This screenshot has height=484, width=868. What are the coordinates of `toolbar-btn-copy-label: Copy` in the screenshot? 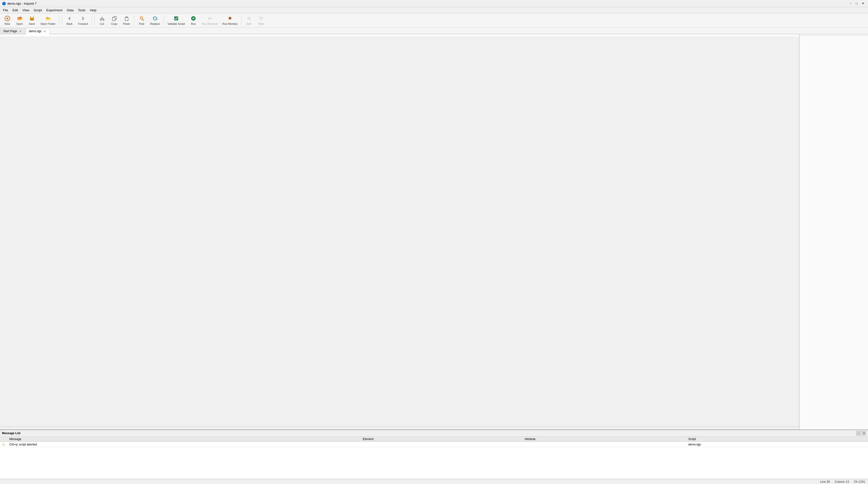 It's located at (115, 24).